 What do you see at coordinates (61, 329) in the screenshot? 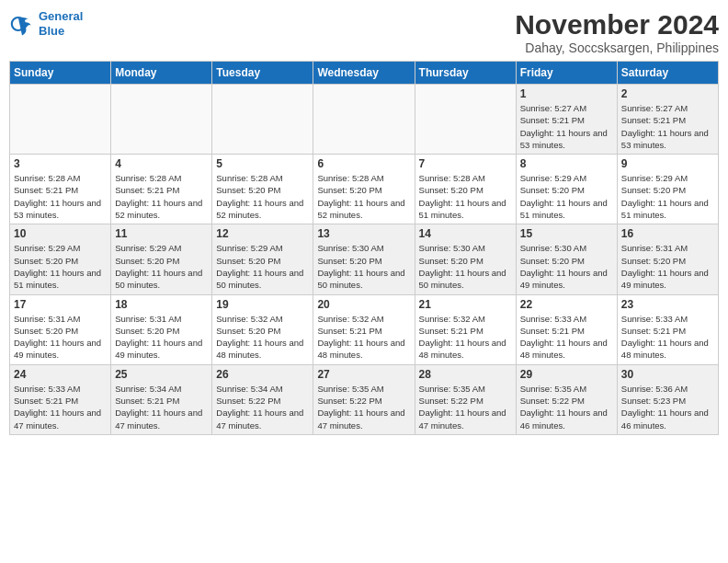
I see `calendar-cell: 17Sunrise: 5:31 AM Sunset: 5:20 PM Dayli…` at bounding box center [61, 329].